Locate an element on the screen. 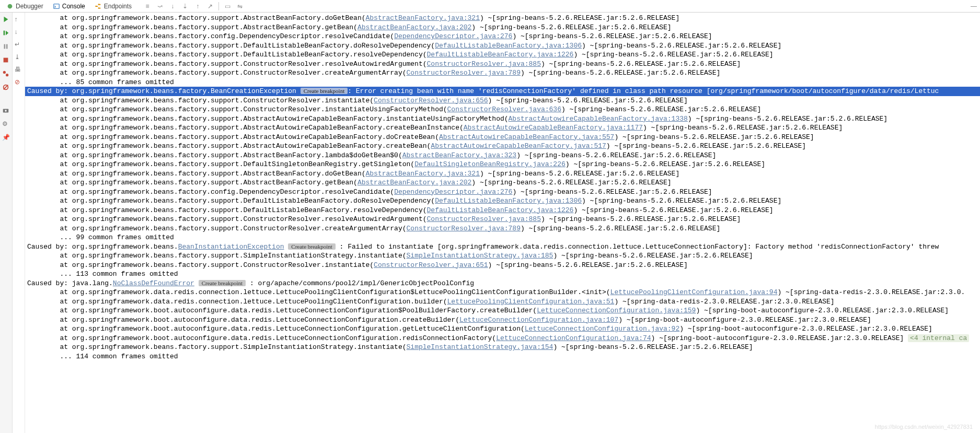 Image resolution: width=980 pixels, height=433 pixels. source-link: LettuceConnectionConfiguration.java:74 is located at coordinates (573, 338).